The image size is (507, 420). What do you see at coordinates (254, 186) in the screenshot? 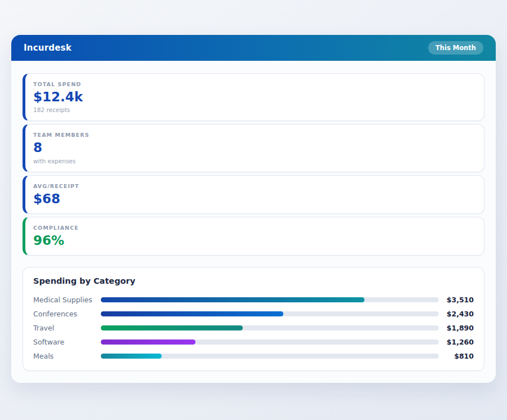
I see `stat-label: AVG/RECEIPT` at bounding box center [254, 186].